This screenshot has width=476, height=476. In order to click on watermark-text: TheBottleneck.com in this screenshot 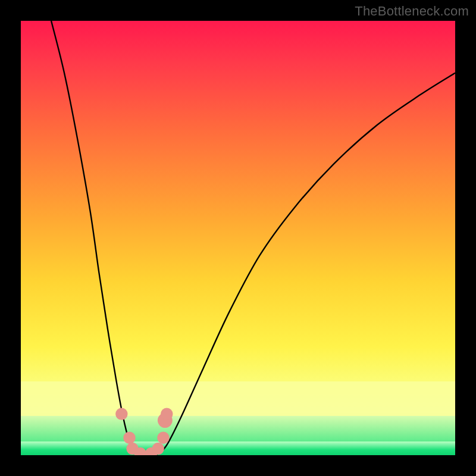, I will do `click(412, 11)`.